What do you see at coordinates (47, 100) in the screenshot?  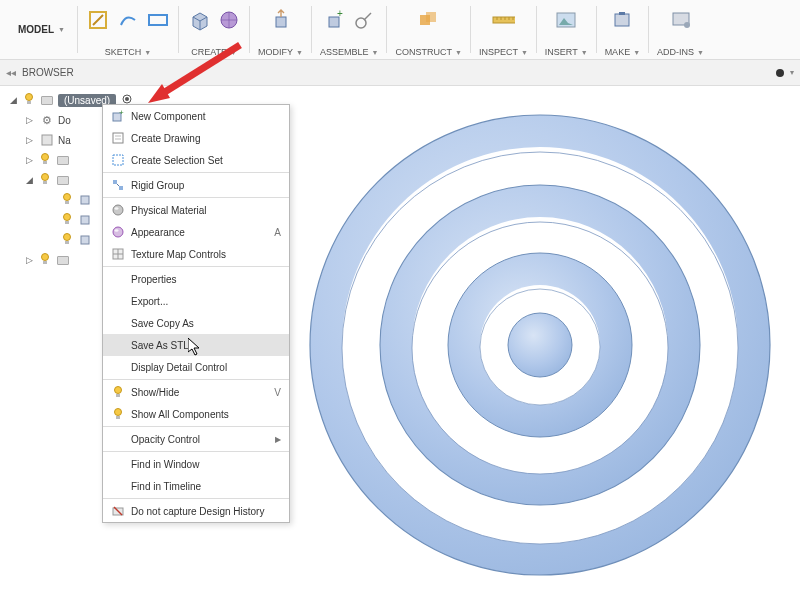 I see `component-icon` at bounding box center [47, 100].